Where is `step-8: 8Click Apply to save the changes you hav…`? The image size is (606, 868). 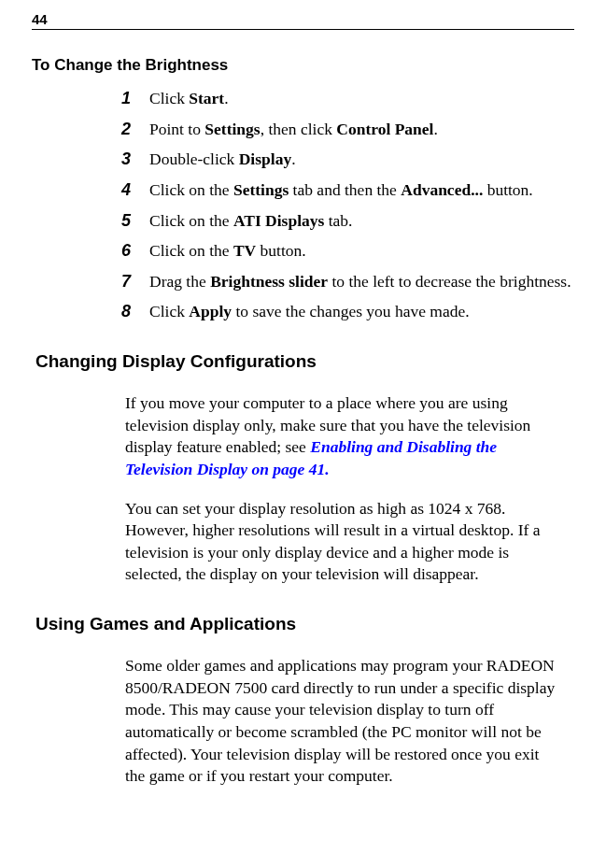
step-8: 8Click Apply to save the changes you hav… is located at coordinates (347, 312).